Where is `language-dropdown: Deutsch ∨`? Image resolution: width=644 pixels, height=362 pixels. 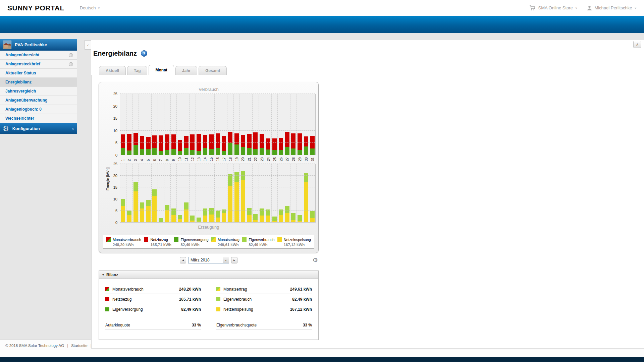 language-dropdown: Deutsch ∨ is located at coordinates (90, 8).